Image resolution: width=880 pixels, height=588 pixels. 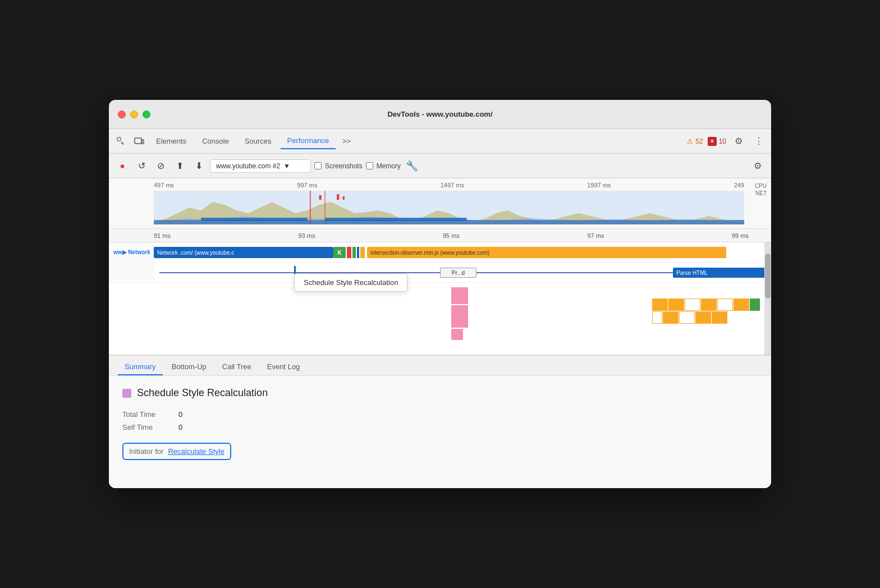 What do you see at coordinates (244, 252) in the screenshot?
I see `network-bar-blue: Network .com/ (www.youtube.c` at bounding box center [244, 252].